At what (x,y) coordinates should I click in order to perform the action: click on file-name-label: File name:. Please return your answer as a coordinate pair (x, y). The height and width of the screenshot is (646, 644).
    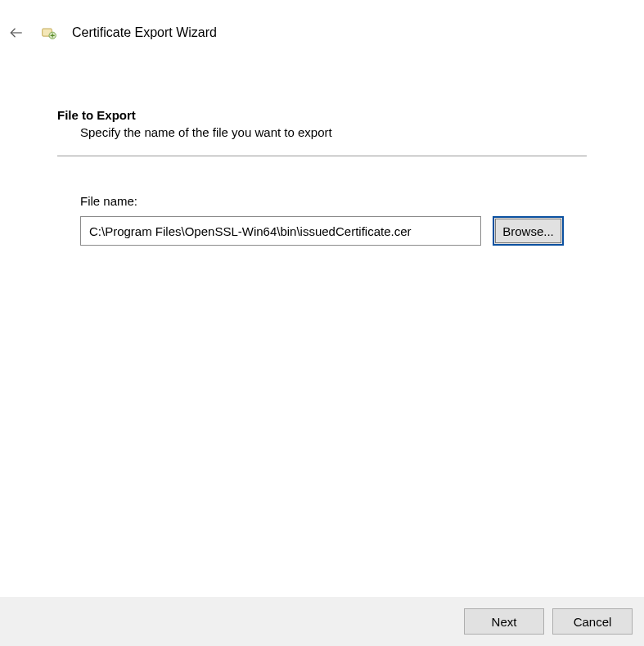
    Looking at the image, I should click on (322, 201).